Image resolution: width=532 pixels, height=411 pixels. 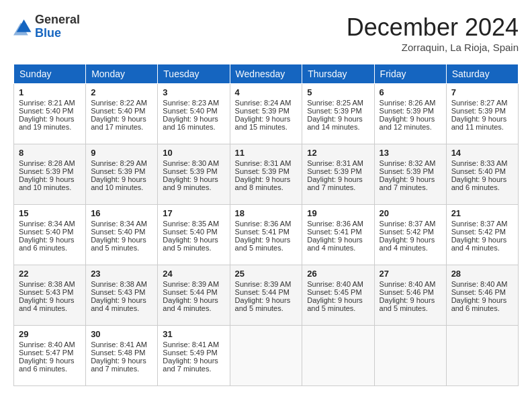 What do you see at coordinates (191, 123) in the screenshot?
I see `daylight-label: Daylight: 9 hours and 16 minutes.` at bounding box center [191, 123].